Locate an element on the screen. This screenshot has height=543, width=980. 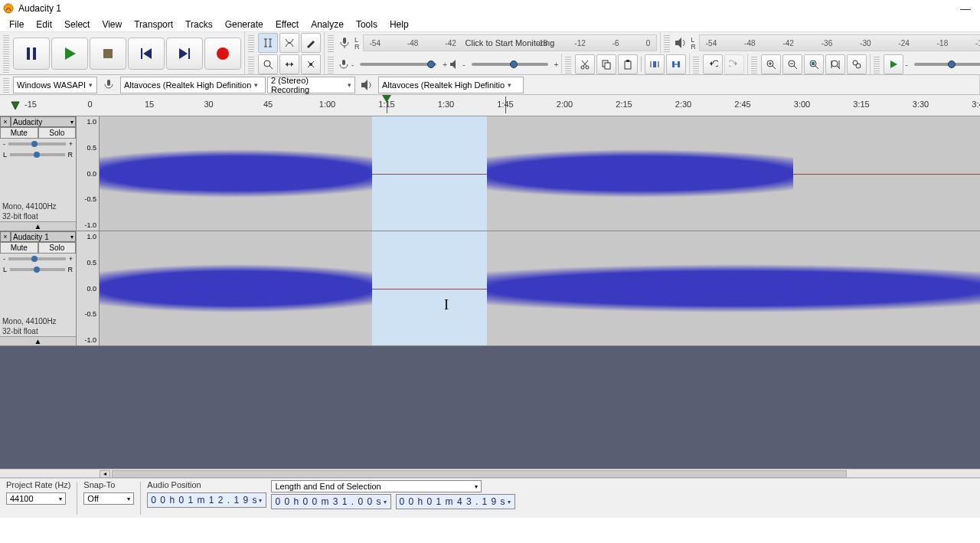
redo-button is located at coordinates (734, 64).